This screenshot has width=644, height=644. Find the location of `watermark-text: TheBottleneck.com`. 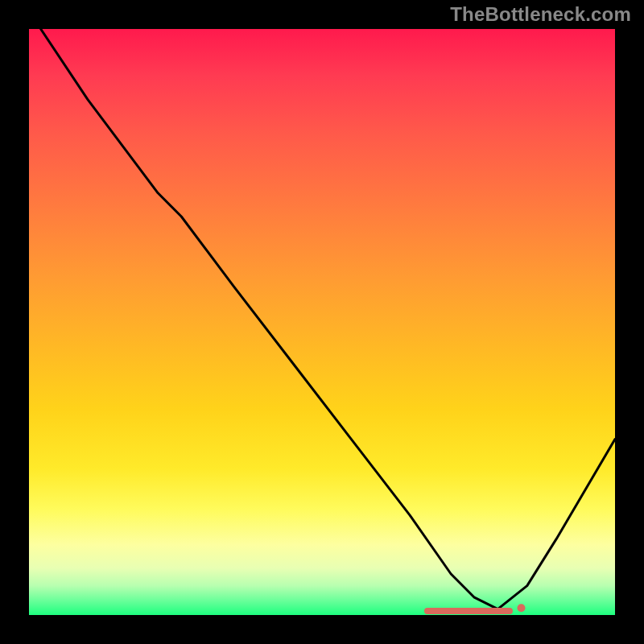

watermark-text: TheBottleneck.com is located at coordinates (541, 14).